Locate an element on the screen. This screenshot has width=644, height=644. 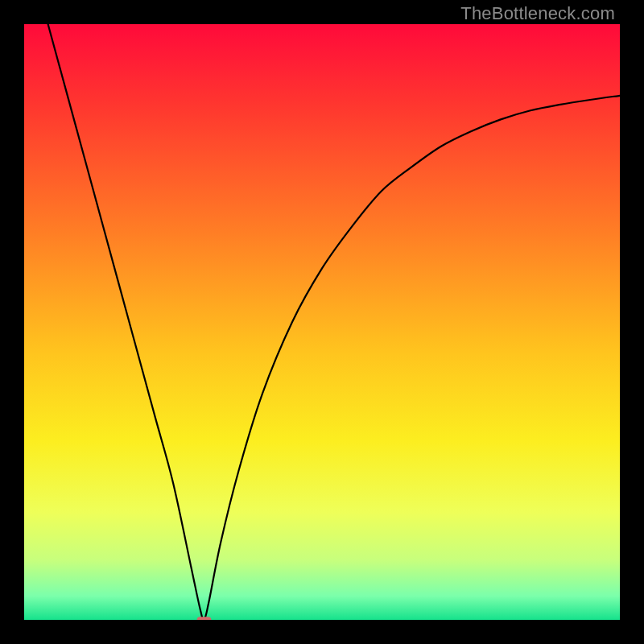
watermark-text: TheBottleneck.com is located at coordinates (538, 14).